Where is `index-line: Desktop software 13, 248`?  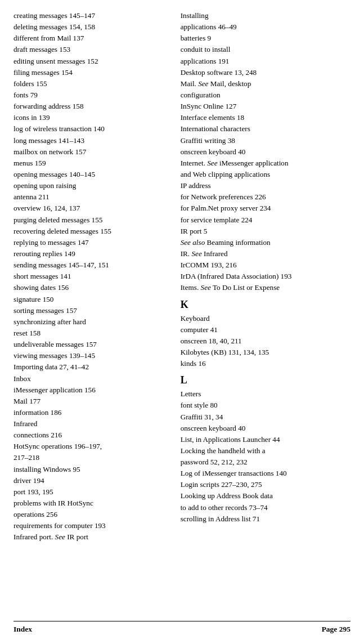
index-line: Desktop software 13, 248 is located at coordinates (219, 72).